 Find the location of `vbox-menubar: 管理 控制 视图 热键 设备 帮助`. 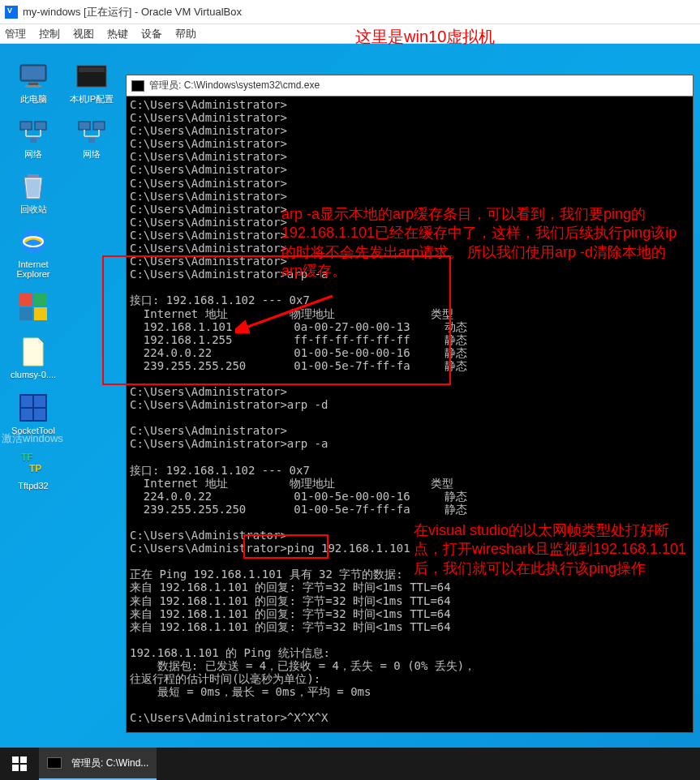

vbox-menubar: 管理 控制 视图 热键 设备 帮助 is located at coordinates (350, 34).